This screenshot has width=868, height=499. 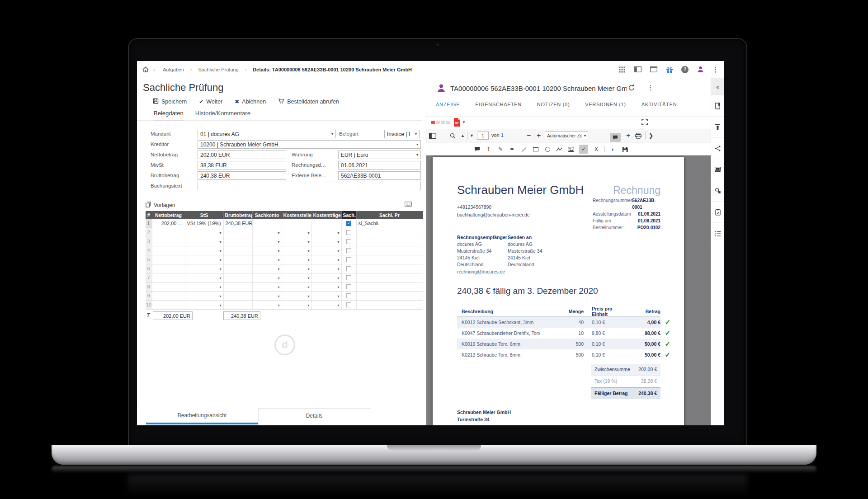 I want to click on toggle-annotations-icon: ◐, so click(x=613, y=149).